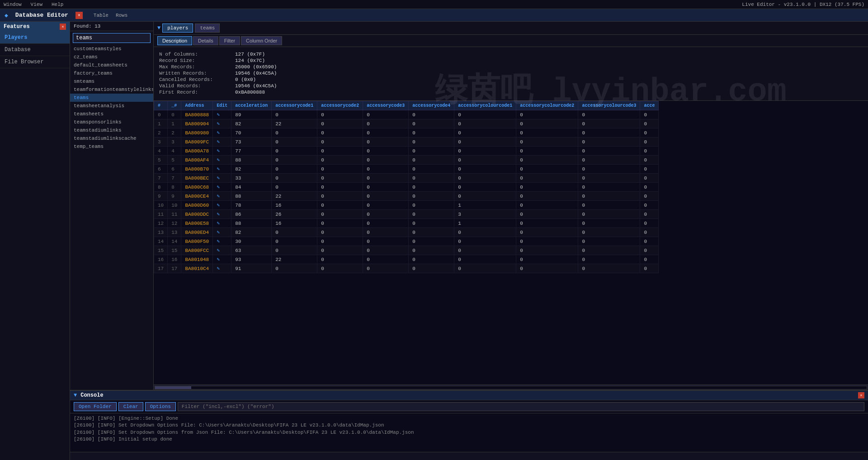 Image resolution: width=868 pixels, height=460 pixels. What do you see at coordinates (469, 419) in the screenshot?
I see `log-line: [Z6100] [INFO] [Engine::Setup] Done` at bounding box center [469, 419].